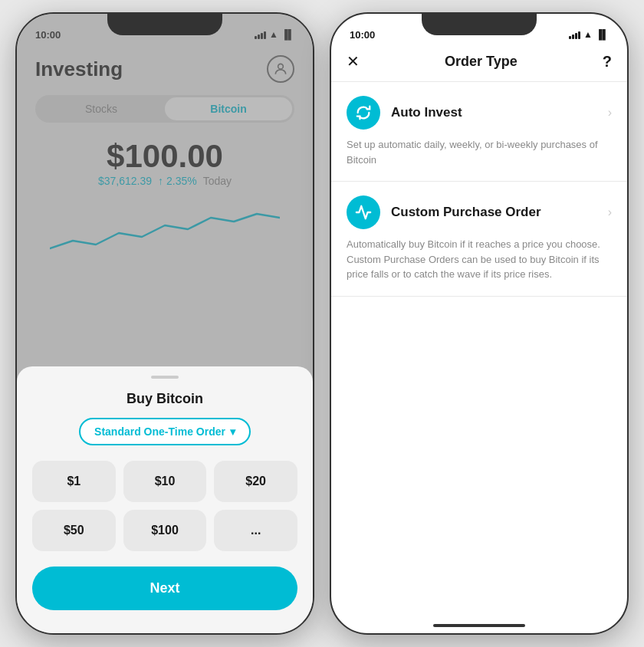 This screenshot has height=647, width=644. Describe the element at coordinates (166, 481) in the screenshot. I see `amount-10: $10` at that location.